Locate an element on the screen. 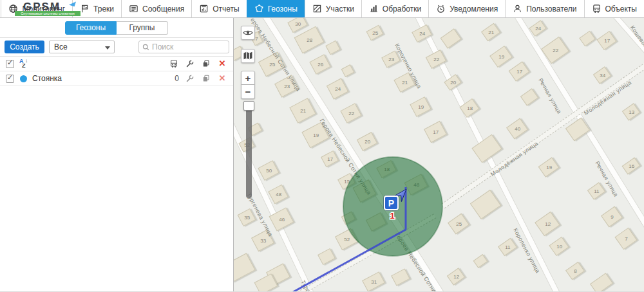  bus-icon is located at coordinates (596, 9).